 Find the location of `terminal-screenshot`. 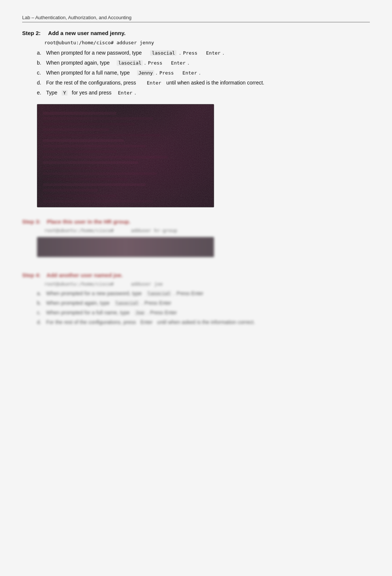

terminal-screenshot is located at coordinates (125, 156).